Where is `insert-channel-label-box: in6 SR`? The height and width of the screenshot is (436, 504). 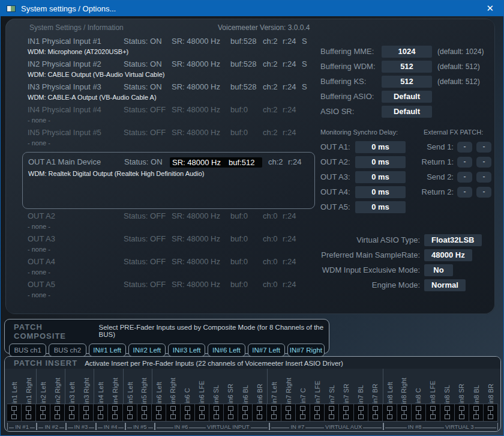 insert-channel-label-box: in6 SR is located at coordinates (231, 386).